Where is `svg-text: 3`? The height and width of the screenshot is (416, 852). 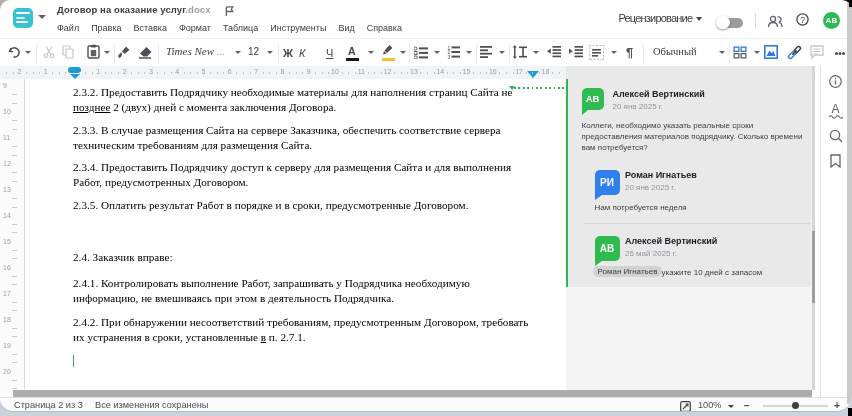 svg-text: 3 is located at coordinates (450, 56).